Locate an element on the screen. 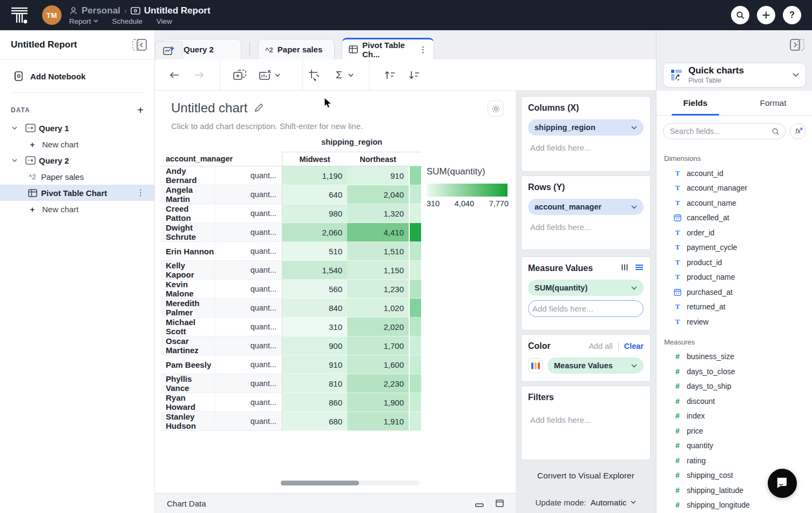  menu-schedule: Schedule is located at coordinates (127, 22).